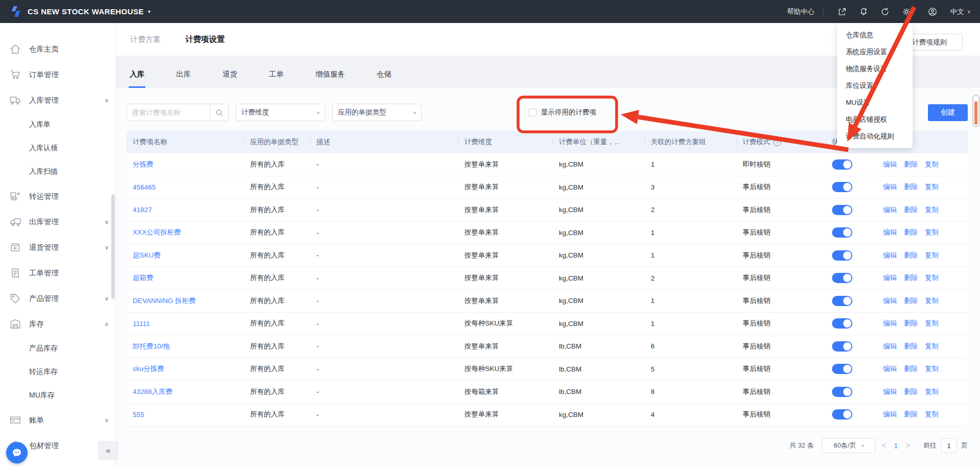 The width and height of the screenshot is (980, 466). What do you see at coordinates (58, 196) in the screenshot?
I see `sidebar-item-转运管理: 转运管理` at bounding box center [58, 196].